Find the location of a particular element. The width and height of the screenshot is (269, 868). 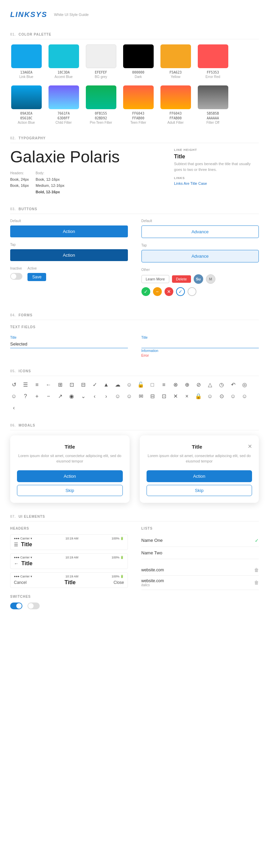

icon-unlock: 🔓 is located at coordinates (141, 385).